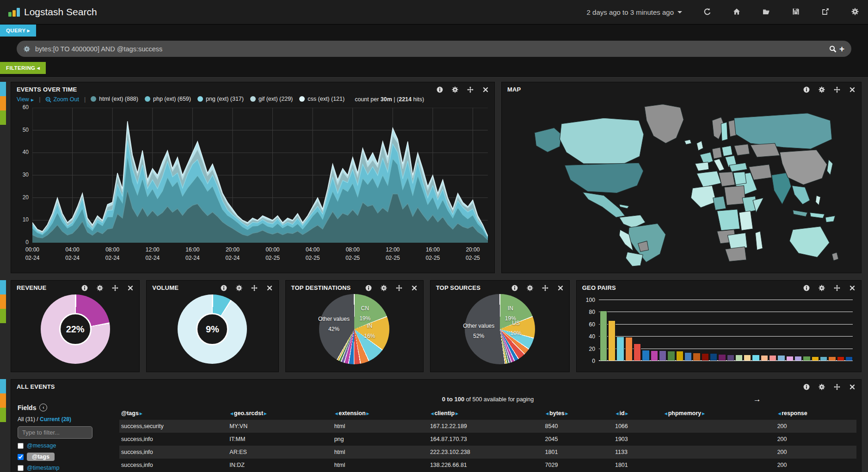 The height and width of the screenshot is (472, 868). Describe the element at coordinates (488, 452) in the screenshot. I see `table-row: success,infoAR:EShtml222.23.102.23818011…` at that location.